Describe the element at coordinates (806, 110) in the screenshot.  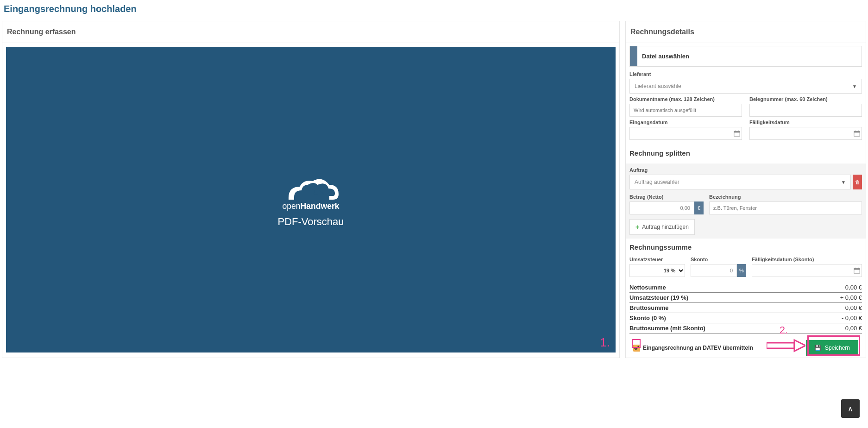
I see `input-belegnummer` at that location.